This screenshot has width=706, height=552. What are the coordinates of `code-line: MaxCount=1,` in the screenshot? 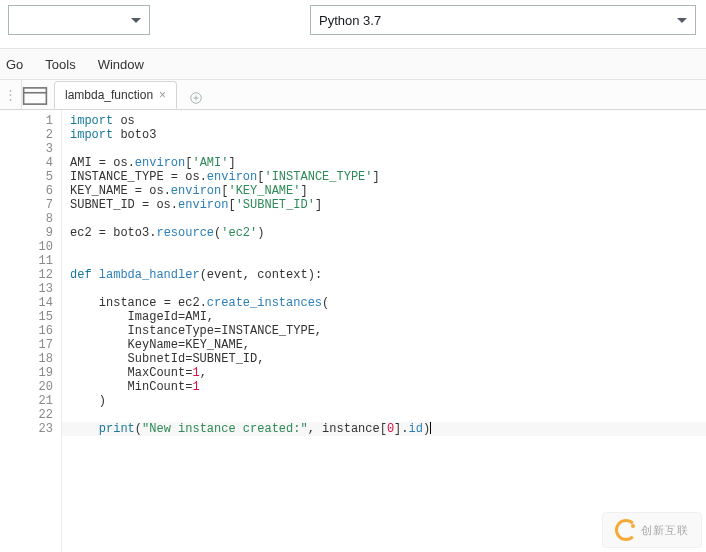 It's located at (384, 373).